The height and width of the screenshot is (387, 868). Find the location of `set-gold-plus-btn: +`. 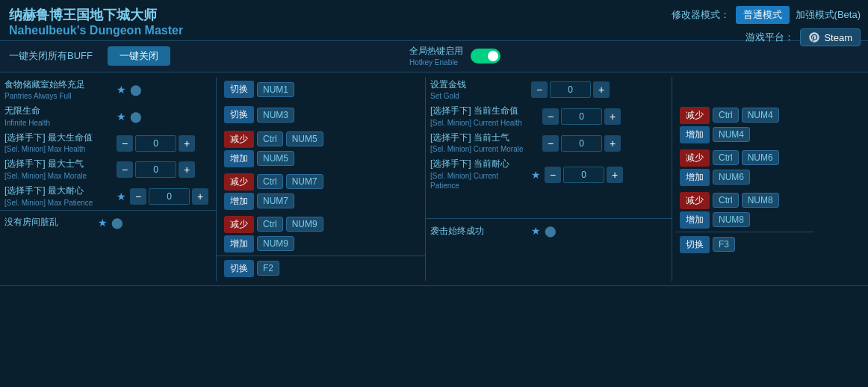

set-gold-plus-btn: + is located at coordinates (601, 90).